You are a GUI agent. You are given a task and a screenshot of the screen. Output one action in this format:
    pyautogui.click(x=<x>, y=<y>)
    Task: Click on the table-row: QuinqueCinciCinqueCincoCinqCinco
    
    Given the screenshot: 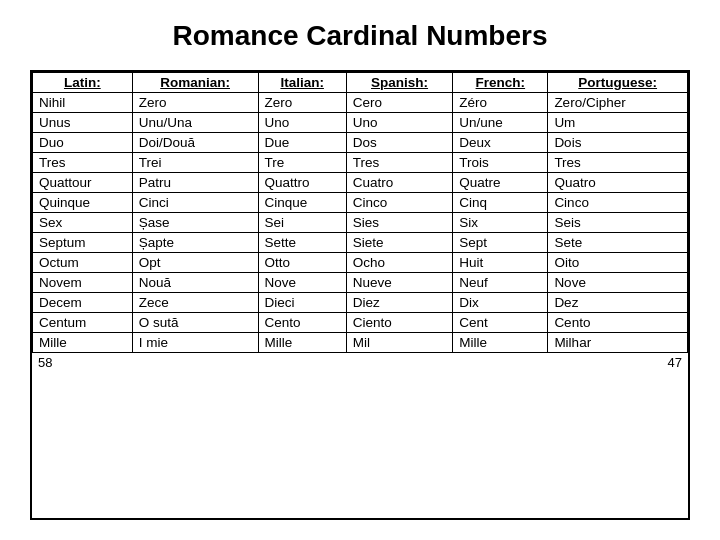 What is the action you would take?
    pyautogui.click(x=360, y=203)
    